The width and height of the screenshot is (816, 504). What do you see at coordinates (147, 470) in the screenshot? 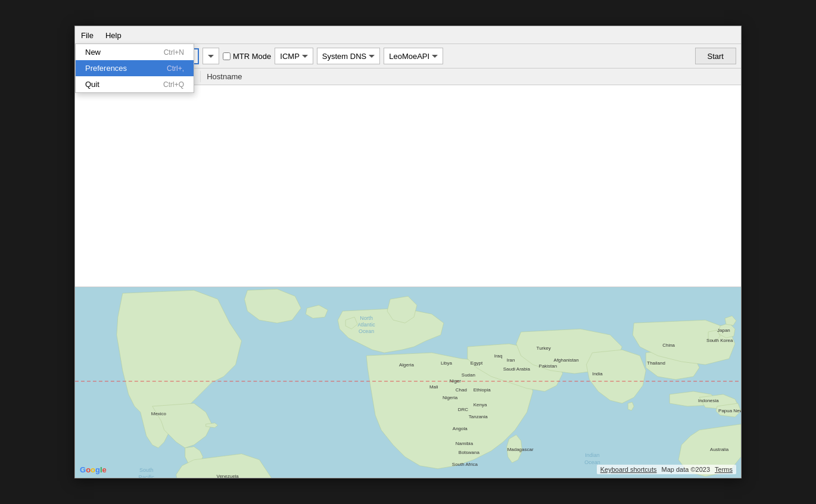
I see `svg-text: South` at bounding box center [147, 470].